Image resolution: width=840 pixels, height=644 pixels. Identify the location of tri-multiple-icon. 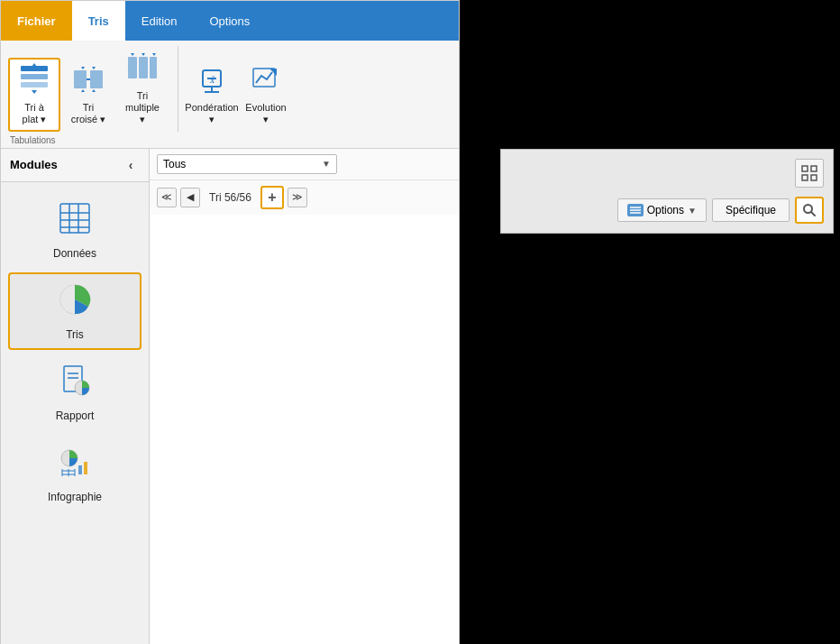
(142, 70).